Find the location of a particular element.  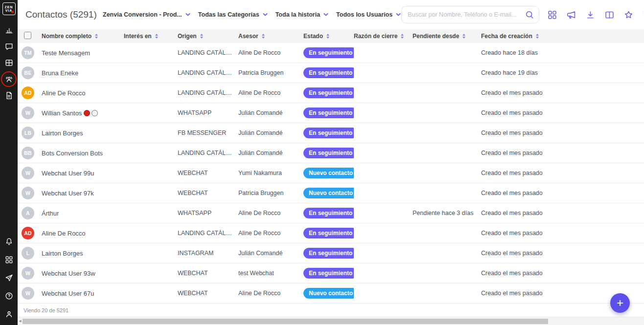

megaphone-icon is located at coordinates (572, 15).